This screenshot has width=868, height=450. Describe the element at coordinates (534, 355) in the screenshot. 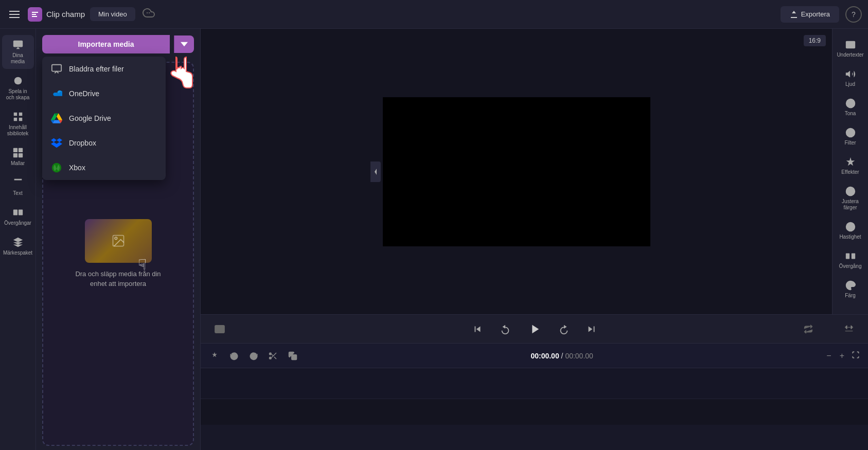

I see `timeline-toolbar: 00:00.00 / 00:00.00 − +` at that location.